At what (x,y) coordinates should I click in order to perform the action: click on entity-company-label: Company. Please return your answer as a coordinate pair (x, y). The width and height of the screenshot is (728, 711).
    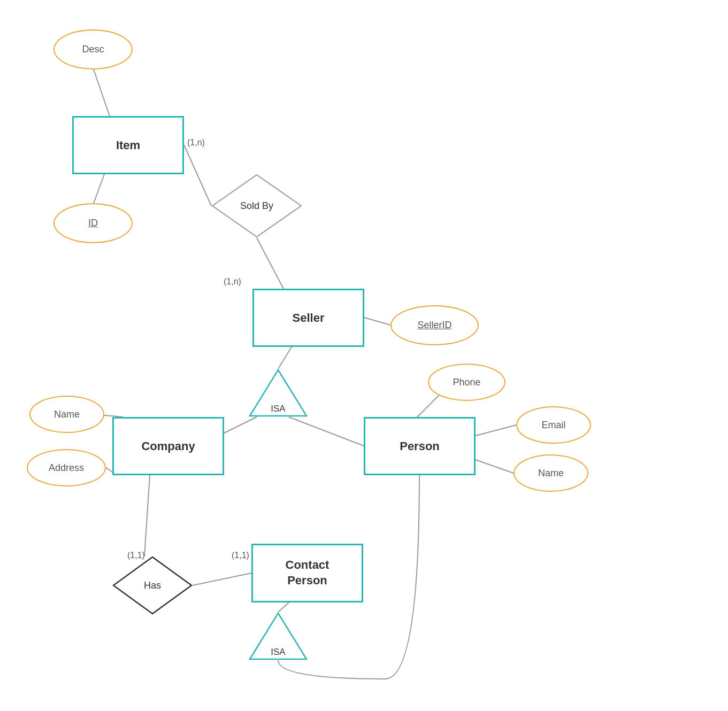
    Looking at the image, I should click on (168, 446).